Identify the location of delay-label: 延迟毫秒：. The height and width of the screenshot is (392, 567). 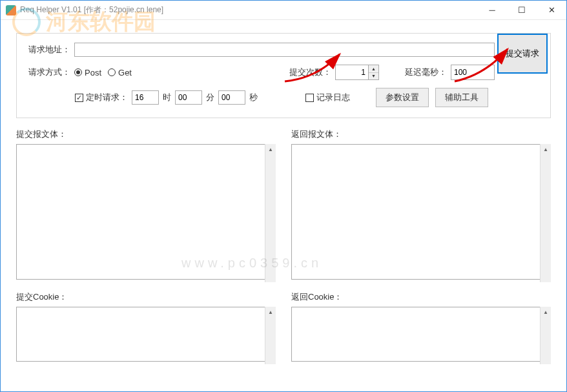
(426, 72).